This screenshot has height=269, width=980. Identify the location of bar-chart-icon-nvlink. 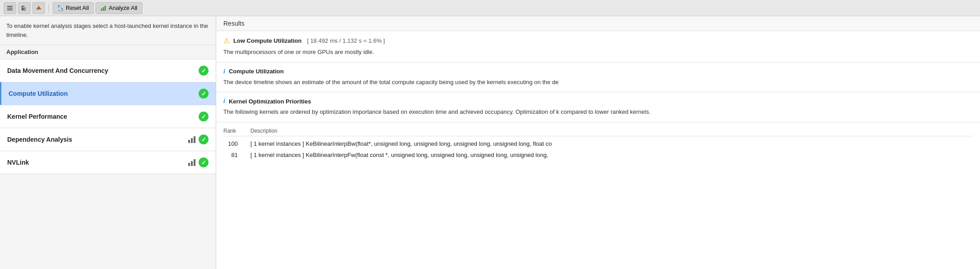
(192, 162).